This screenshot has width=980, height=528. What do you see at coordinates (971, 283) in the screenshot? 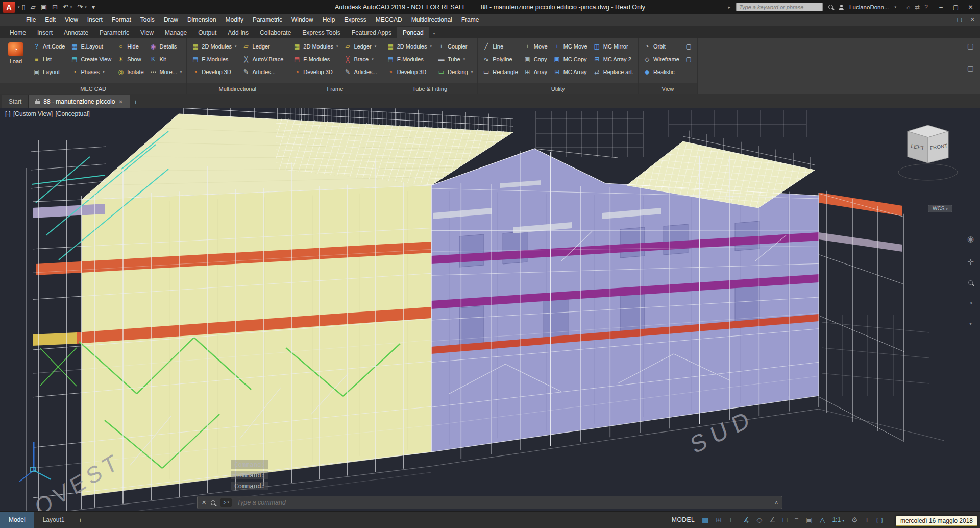
I see `zoom-icon` at bounding box center [971, 283].